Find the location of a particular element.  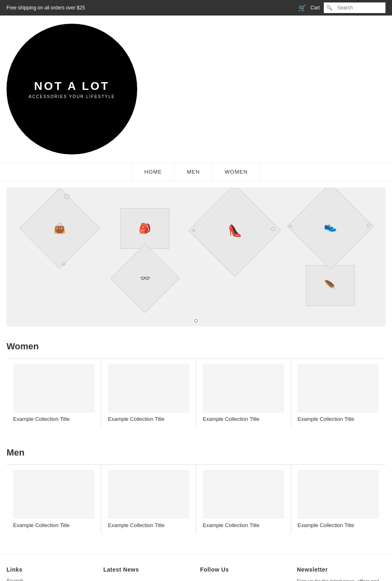

women-collection-3-image is located at coordinates (243, 388).